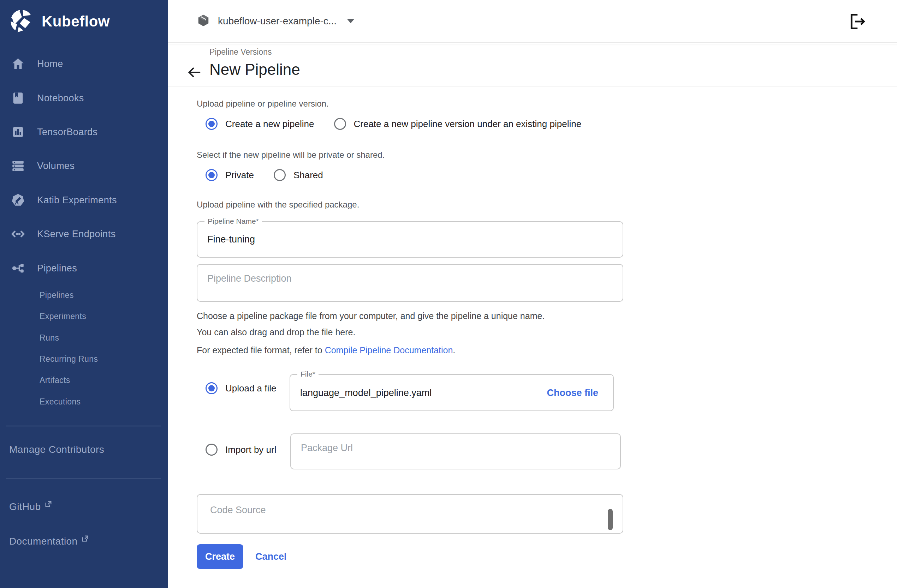  What do you see at coordinates (49, 338) in the screenshot?
I see `sidebar-subitem-runs: Runs` at bounding box center [49, 338].